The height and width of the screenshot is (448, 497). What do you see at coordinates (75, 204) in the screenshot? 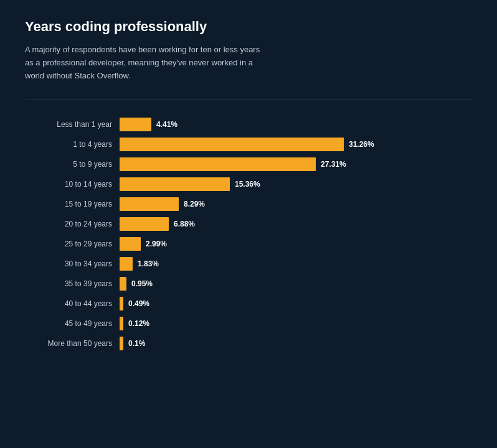
I see `bar-label: 15 to 19 years` at bounding box center [75, 204].